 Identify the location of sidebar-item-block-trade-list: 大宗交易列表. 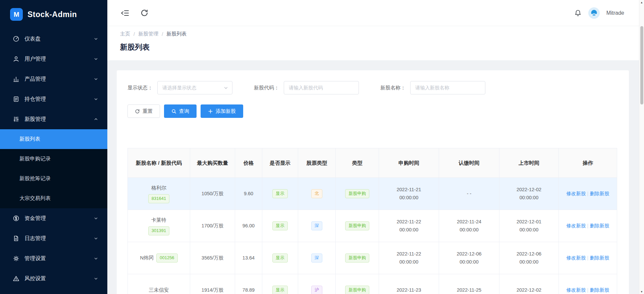
(54, 198).